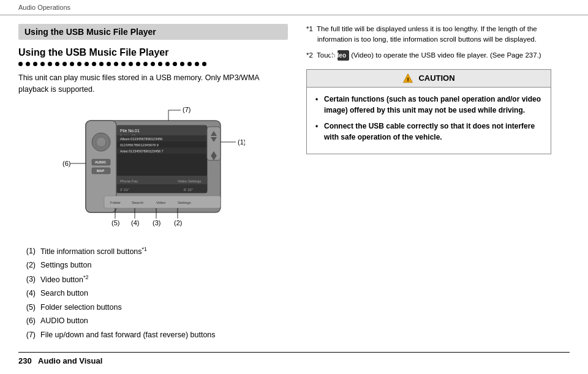 This screenshot has width=588, height=374. What do you see at coordinates (408, 78) in the screenshot?
I see `warning-icon: !` at bounding box center [408, 78].